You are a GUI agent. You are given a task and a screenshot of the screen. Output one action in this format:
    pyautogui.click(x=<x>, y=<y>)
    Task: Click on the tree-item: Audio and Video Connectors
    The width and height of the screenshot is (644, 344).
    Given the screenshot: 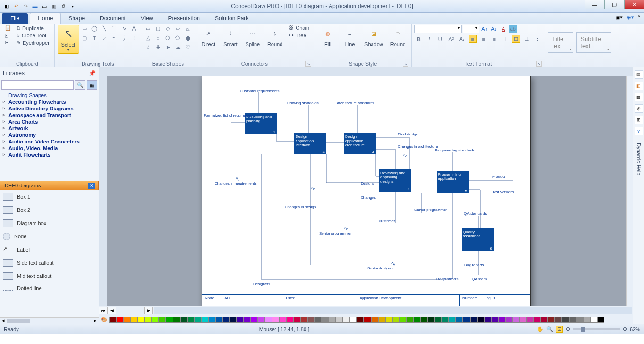 What is the action you would take?
    pyautogui.click(x=49, y=142)
    